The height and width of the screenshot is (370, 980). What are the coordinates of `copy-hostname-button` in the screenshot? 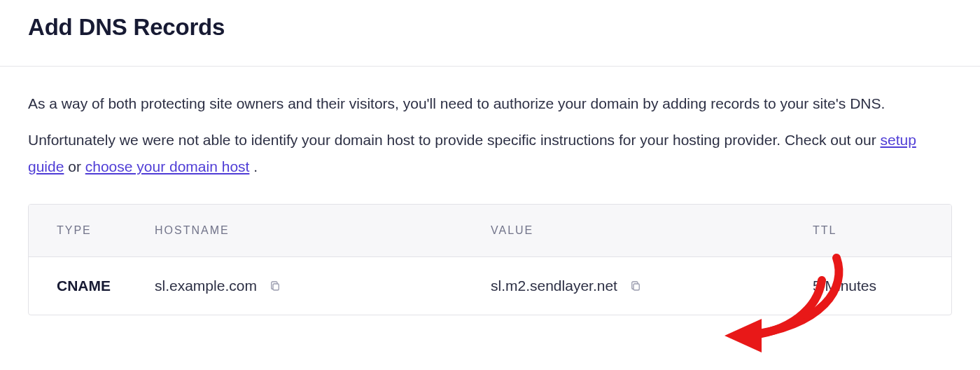 It's located at (275, 286).